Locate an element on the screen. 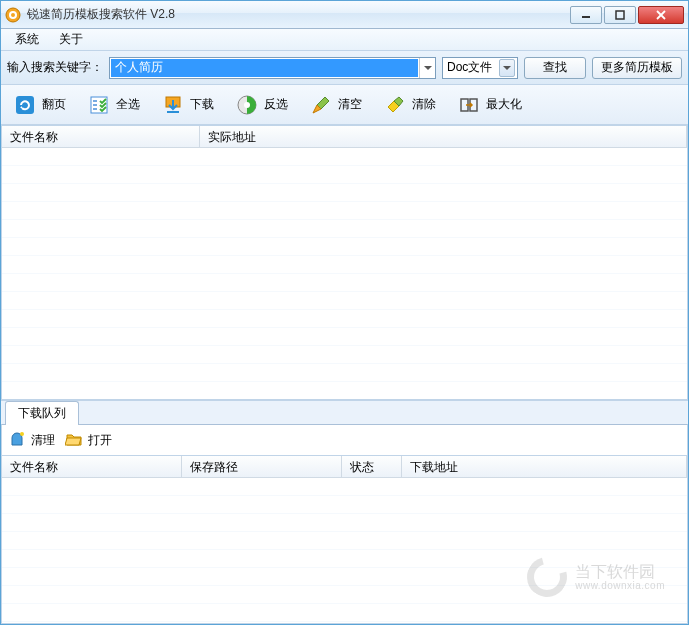 This screenshot has width=689, height=625. invert-label: 反选 is located at coordinates (276, 104).